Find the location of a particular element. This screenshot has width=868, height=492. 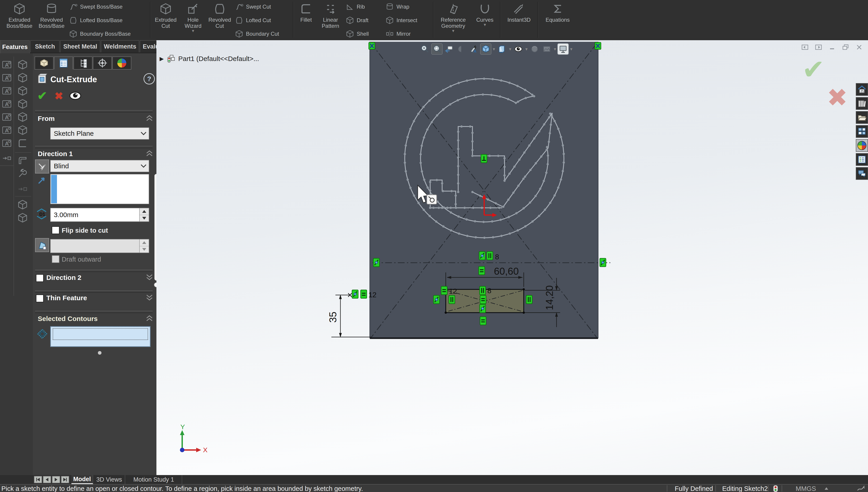

section-view-icon is located at coordinates (461, 49).